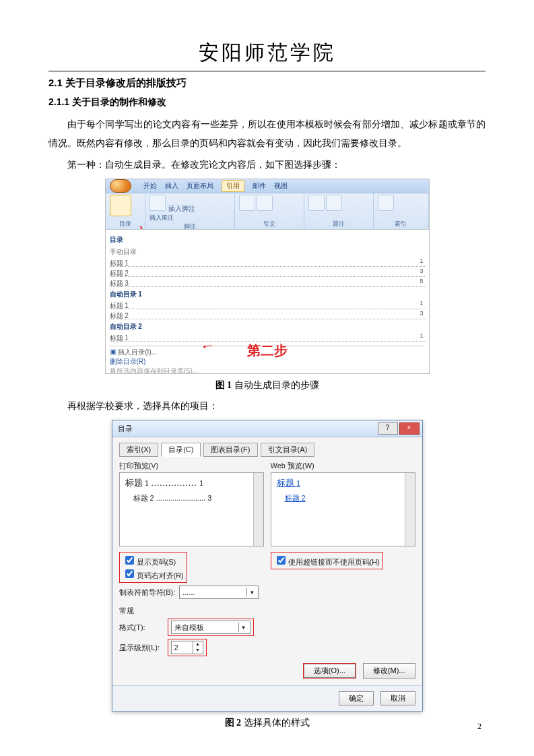 The image size is (534, 756). What do you see at coordinates (267, 102) in the screenshot?
I see `heading-3: 2.1.1 关于目录的制作和修改` at bounding box center [267, 102].